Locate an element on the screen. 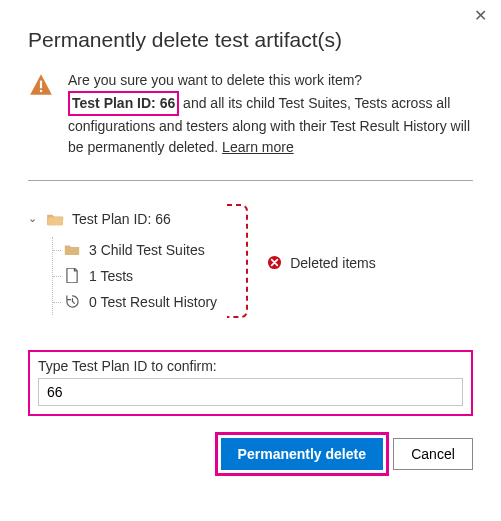 This screenshot has width=501, height=521. tree-item-label: 3 Child Test Suites is located at coordinates (147, 250).